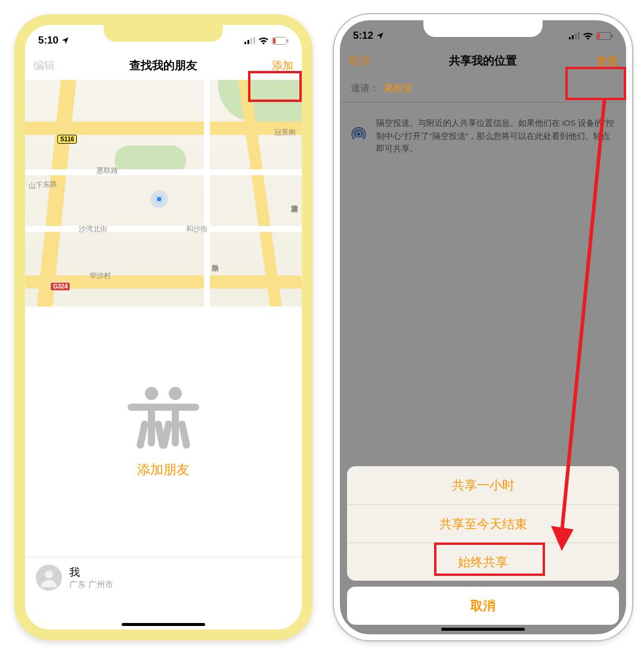  What do you see at coordinates (163, 193) in the screenshot?
I see `map-view: S116 G324 冠景阁 惠联路 山下东路 沙湾北街 和沙街 华沙村 跃华路 …` at bounding box center [163, 193].